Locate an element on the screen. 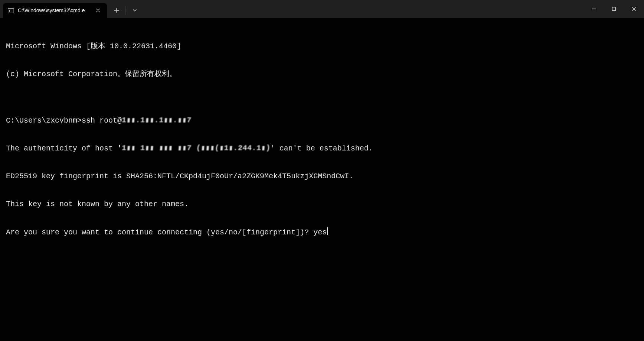 The height and width of the screenshot is (341, 644). minimize-button is located at coordinates (594, 9).